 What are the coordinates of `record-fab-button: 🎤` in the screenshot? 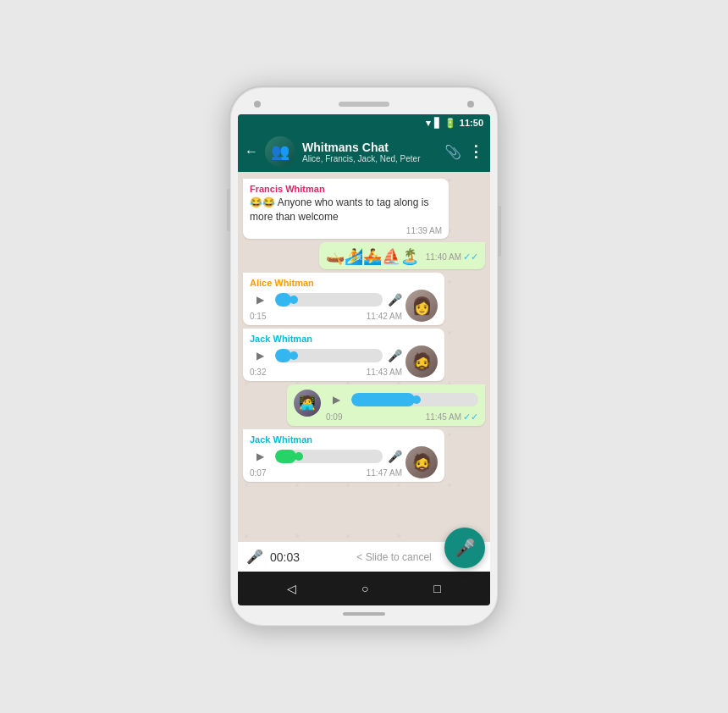 It's located at (465, 548).